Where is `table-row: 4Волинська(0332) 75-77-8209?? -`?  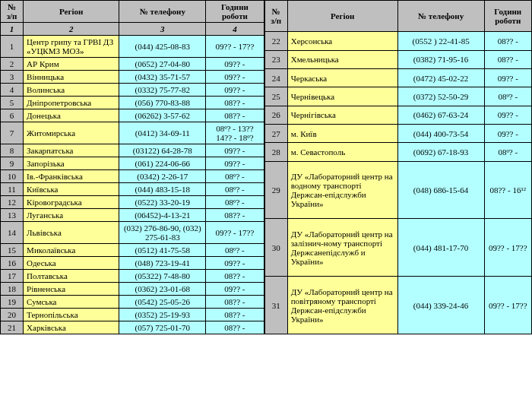 table-row: 4Волинська(0332) 75-77-8209?? - is located at coordinates (132, 90).